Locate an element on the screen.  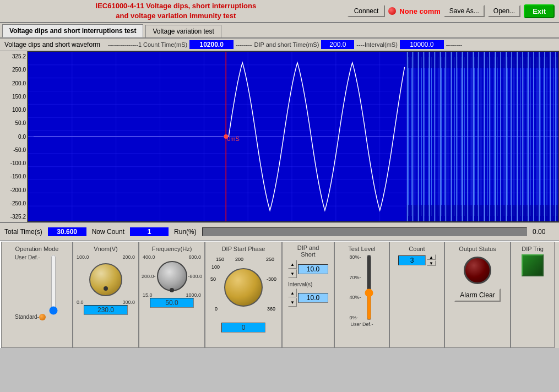
dip-short-value: 200.0 is located at coordinates (338, 45).